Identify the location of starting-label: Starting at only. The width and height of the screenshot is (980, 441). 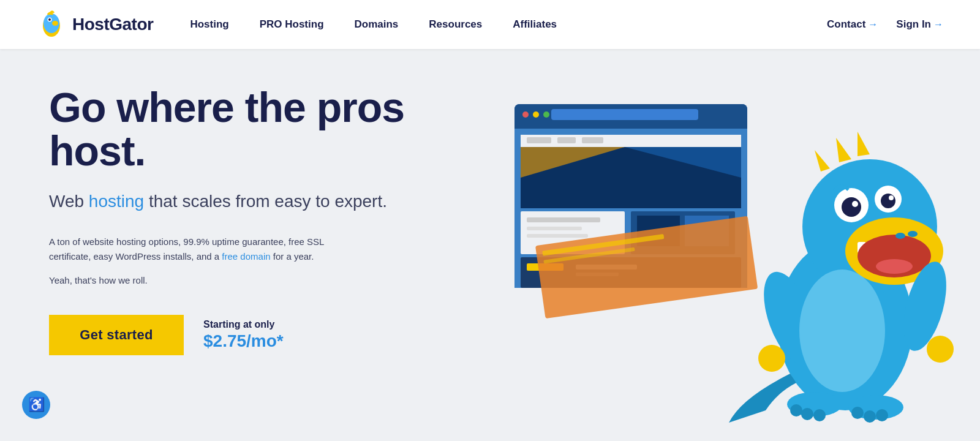
(244, 325).